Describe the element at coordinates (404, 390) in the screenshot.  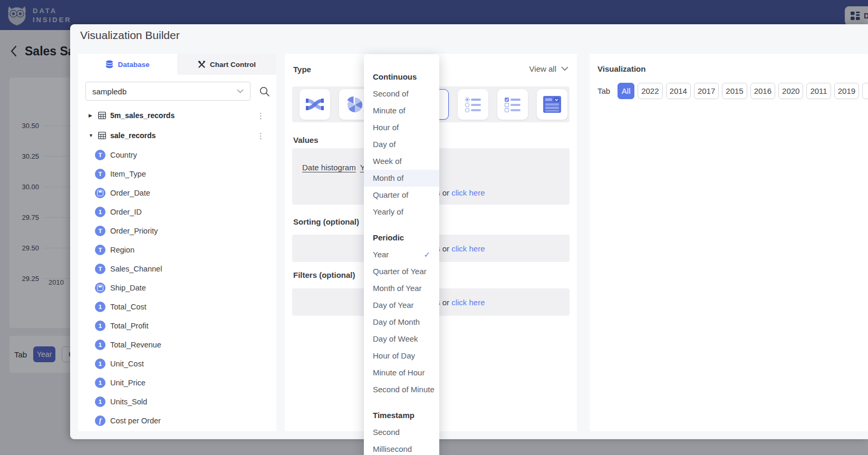
I see `menu-item-label: Second of Minute` at that location.